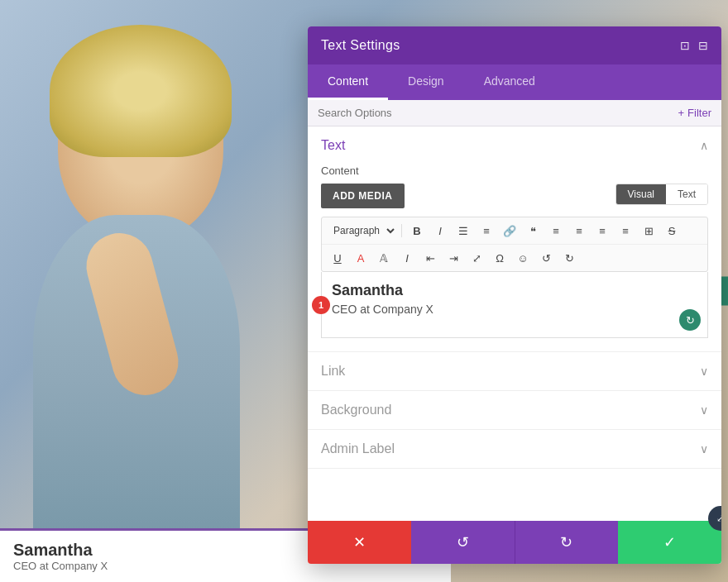  What do you see at coordinates (321, 305) in the screenshot?
I see `number-badge: 1` at bounding box center [321, 305].